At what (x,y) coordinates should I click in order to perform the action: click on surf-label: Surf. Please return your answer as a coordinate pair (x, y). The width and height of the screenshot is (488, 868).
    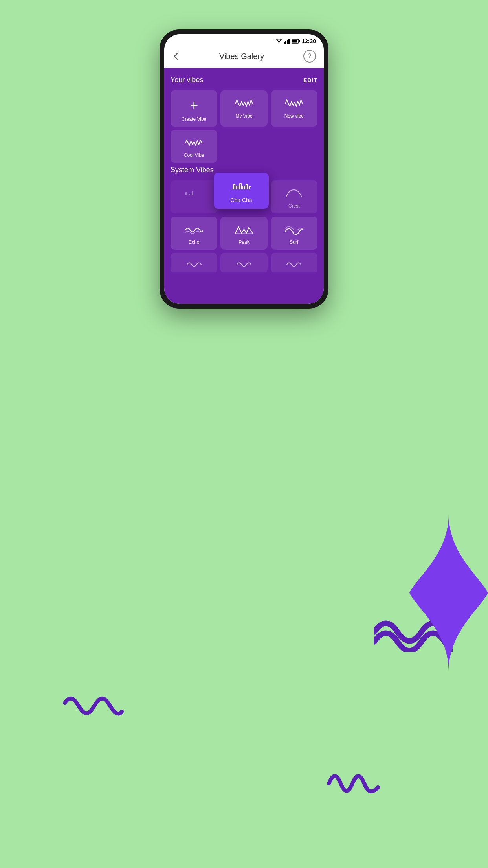
    Looking at the image, I should click on (294, 242).